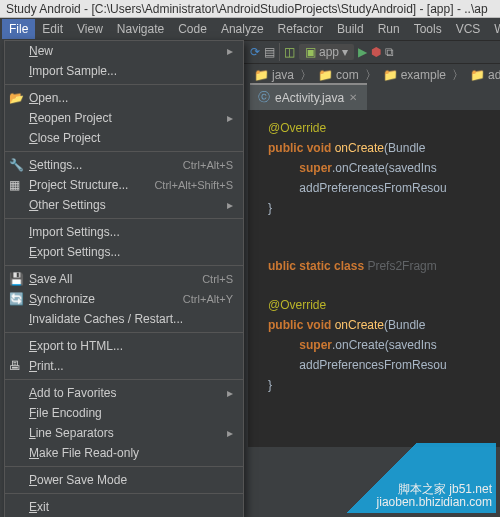 The width and height of the screenshot is (500, 517). Describe the element at coordinates (16, 185) in the screenshot. I see `struct-icon: ▦` at that location.